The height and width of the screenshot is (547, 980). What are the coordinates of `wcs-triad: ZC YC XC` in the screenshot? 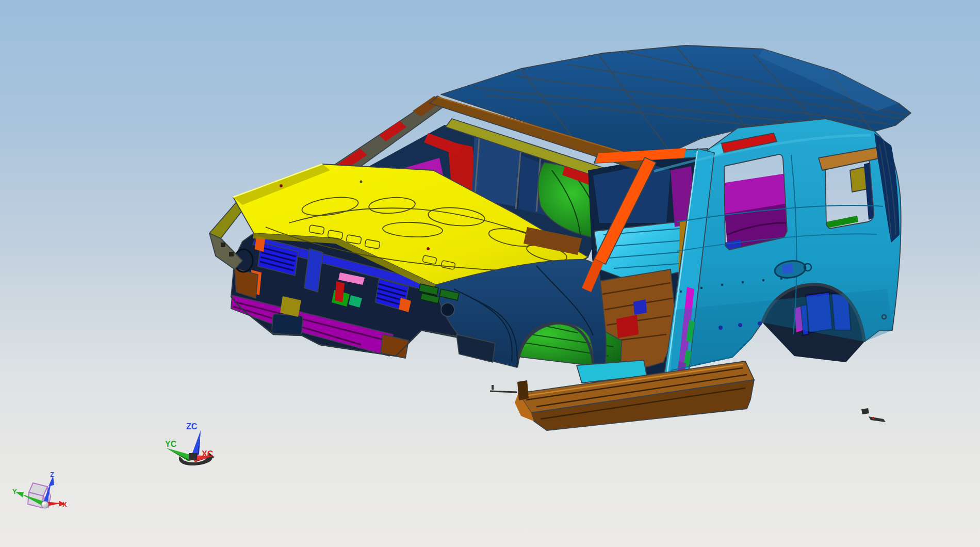 It's located at (190, 444).